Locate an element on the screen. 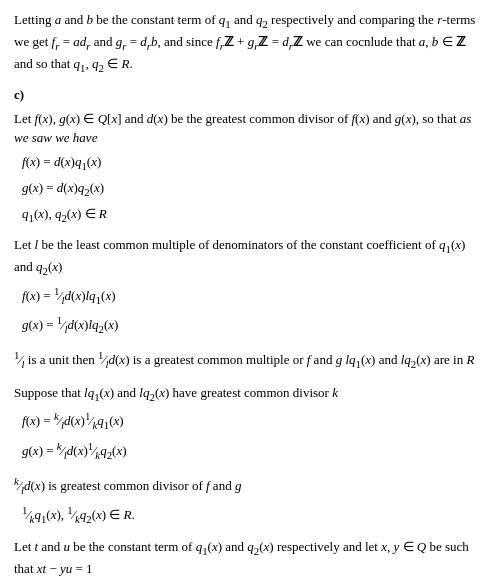  block5-line2: 1⁄kq1(x), 1⁄kq2(x) ∈ R. is located at coordinates (254, 514).